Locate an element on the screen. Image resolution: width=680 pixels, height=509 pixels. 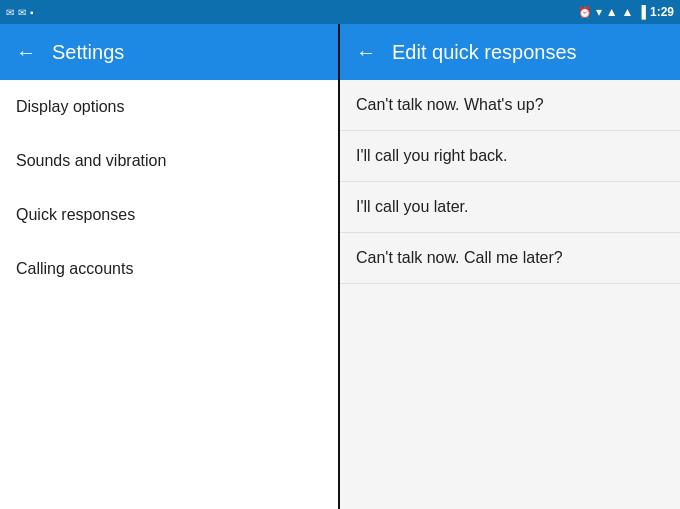
settings-item-quick-responses: Quick responses is located at coordinates (169, 215).